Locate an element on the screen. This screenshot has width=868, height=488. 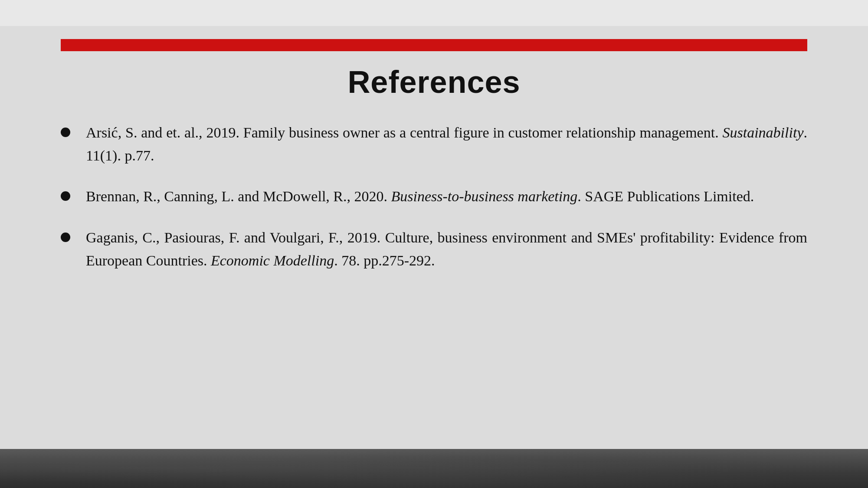
list-item: Brennan, R., Canning, L. and McDowell, R… is located at coordinates (434, 197).